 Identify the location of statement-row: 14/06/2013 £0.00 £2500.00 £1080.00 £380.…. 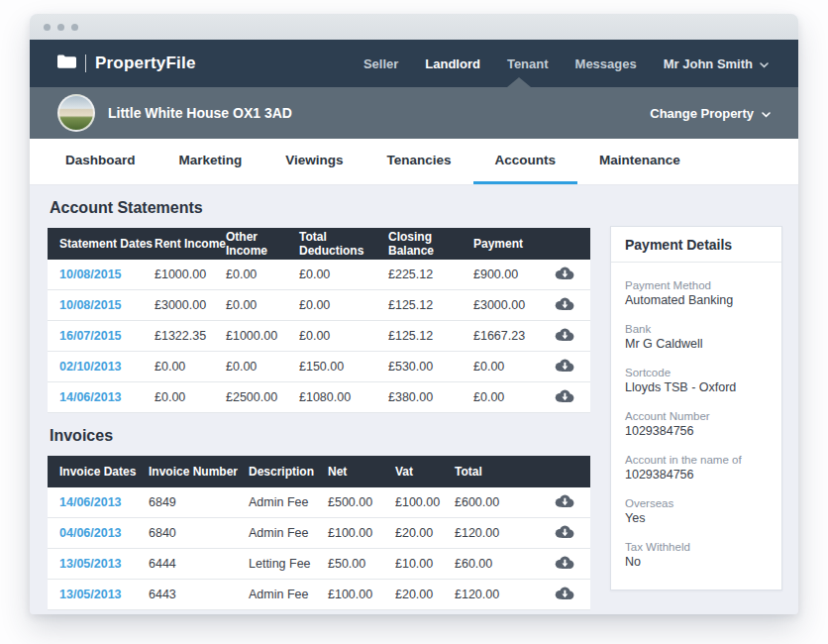
(319, 398).